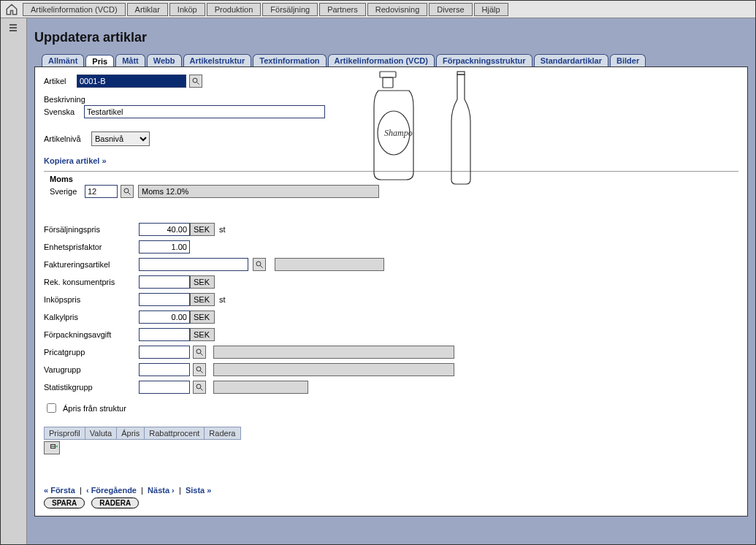 The height and width of the screenshot is (545, 756). I want to click on invoicing-lookup-button, so click(259, 264).